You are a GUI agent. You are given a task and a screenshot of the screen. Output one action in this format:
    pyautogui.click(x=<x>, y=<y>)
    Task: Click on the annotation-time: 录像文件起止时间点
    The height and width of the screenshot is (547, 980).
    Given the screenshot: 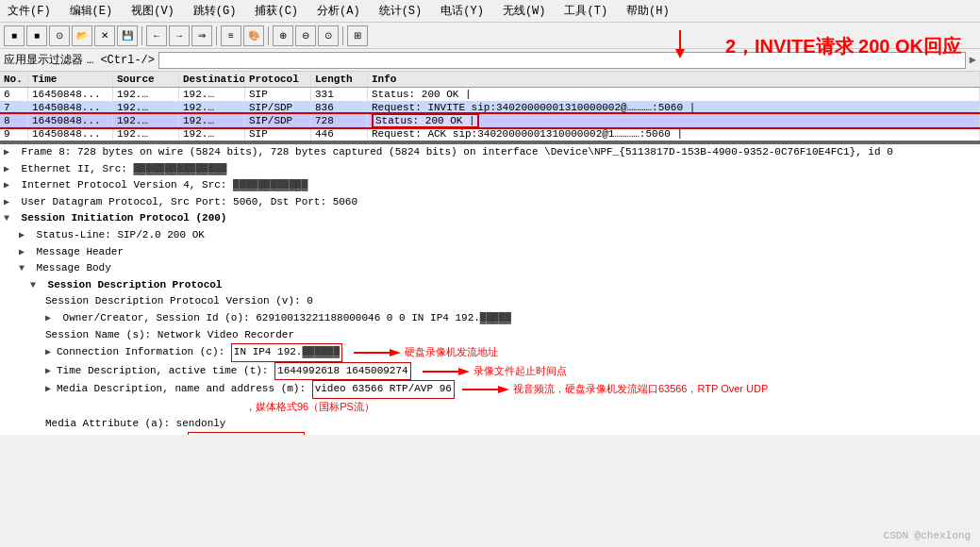 What is the action you would take?
    pyautogui.click(x=521, y=372)
    